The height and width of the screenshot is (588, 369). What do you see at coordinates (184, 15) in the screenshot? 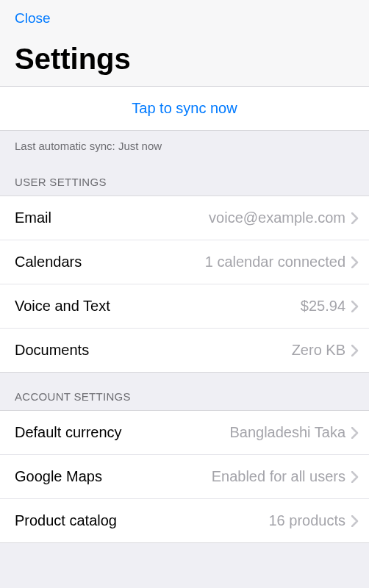
I see `header: Close` at bounding box center [184, 15].